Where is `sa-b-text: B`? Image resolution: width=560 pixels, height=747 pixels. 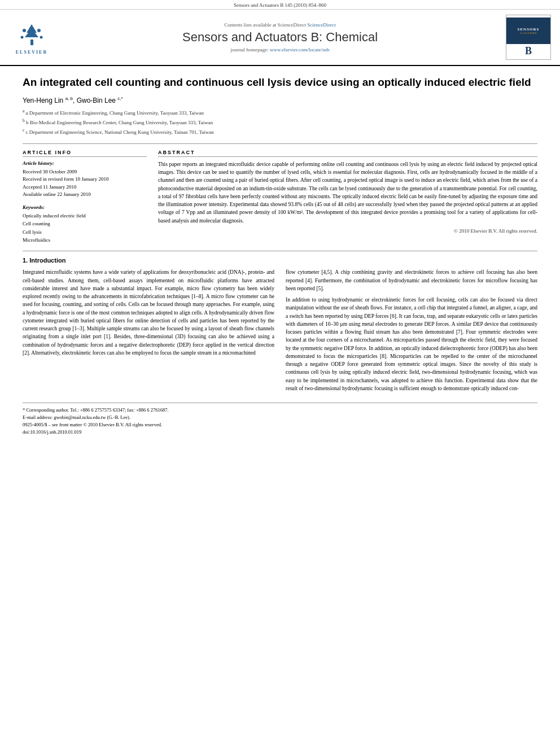 sa-b-text: B is located at coordinates (528, 51).